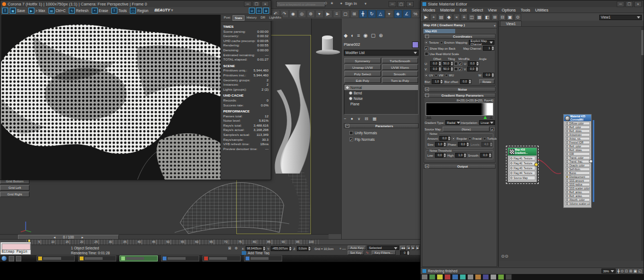  I want to click on show-end-result-icon: ●, so click(351, 119).